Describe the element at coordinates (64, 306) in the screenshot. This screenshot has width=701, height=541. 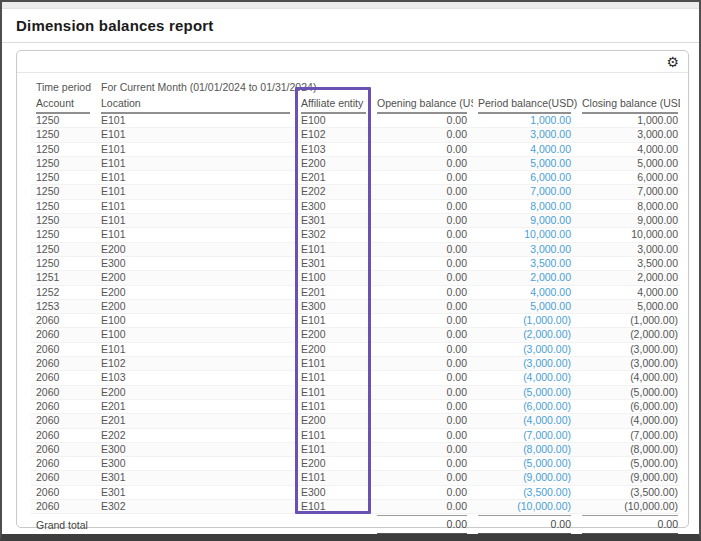
I see `cell-account: 1253` at that location.